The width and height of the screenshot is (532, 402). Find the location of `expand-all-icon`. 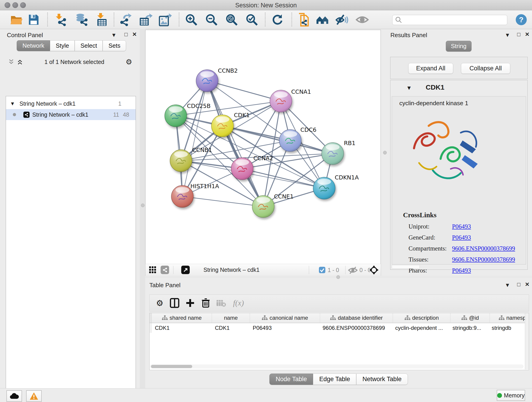

expand-all-icon is located at coordinates (20, 62).